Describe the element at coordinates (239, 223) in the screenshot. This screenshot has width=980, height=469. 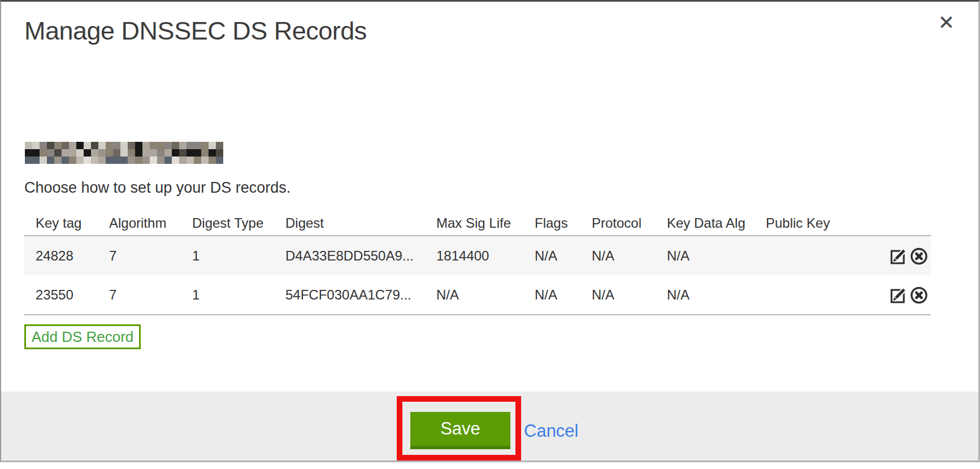
I see `column-header-digest_type: Digest Type` at that location.